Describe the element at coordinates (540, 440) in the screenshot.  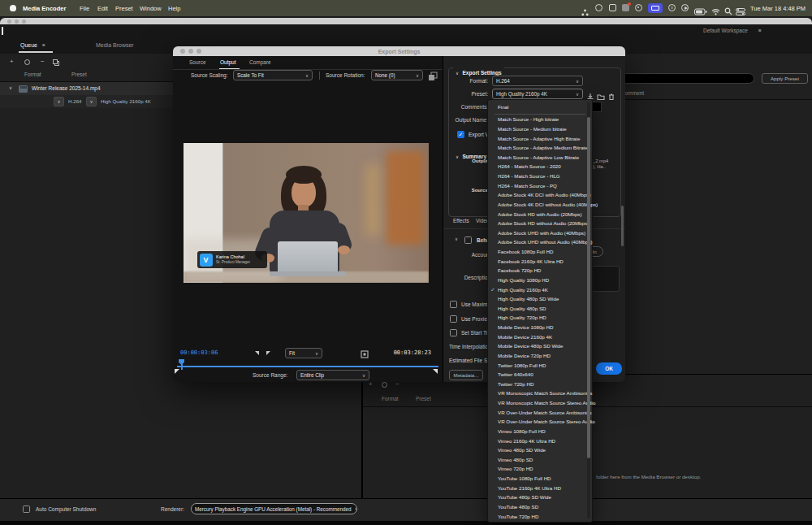
I see `preset-menu-item: Vimeo 2160p 4K Ultra HD` at that location.